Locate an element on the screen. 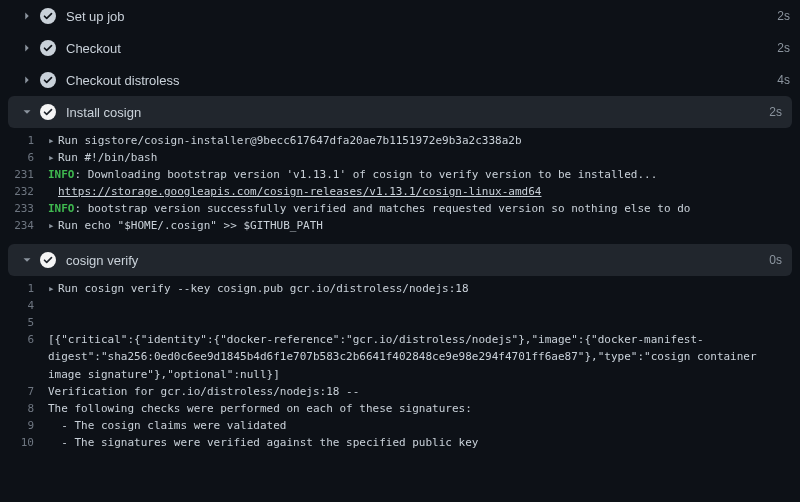 This screenshot has height=502, width=800. step-label: Checkout is located at coordinates (422, 48).